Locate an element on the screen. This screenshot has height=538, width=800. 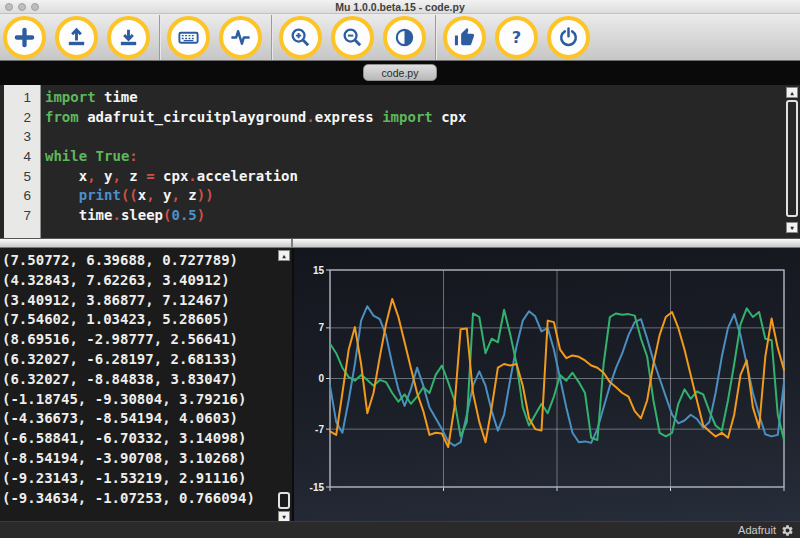
y-tick-label: 0 is located at coordinates (321, 378).